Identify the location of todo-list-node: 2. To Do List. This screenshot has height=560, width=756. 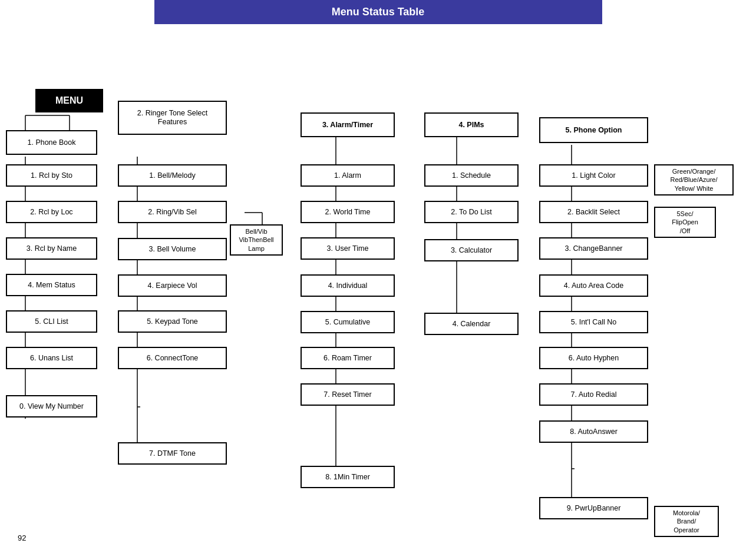
(471, 212).